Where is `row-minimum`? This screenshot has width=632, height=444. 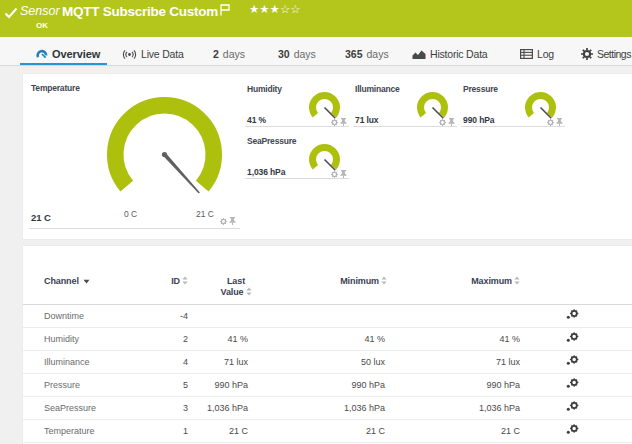 row-minimum is located at coordinates (326, 316).